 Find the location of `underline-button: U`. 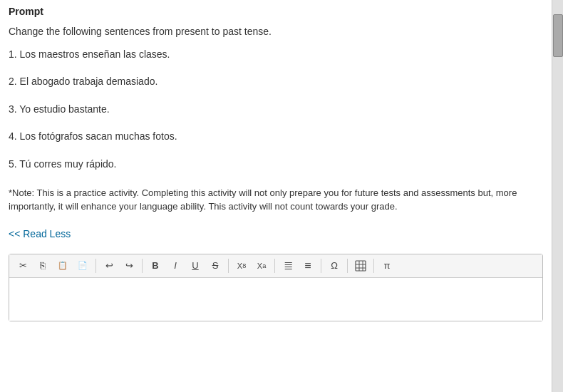

underline-button: U is located at coordinates (195, 266).